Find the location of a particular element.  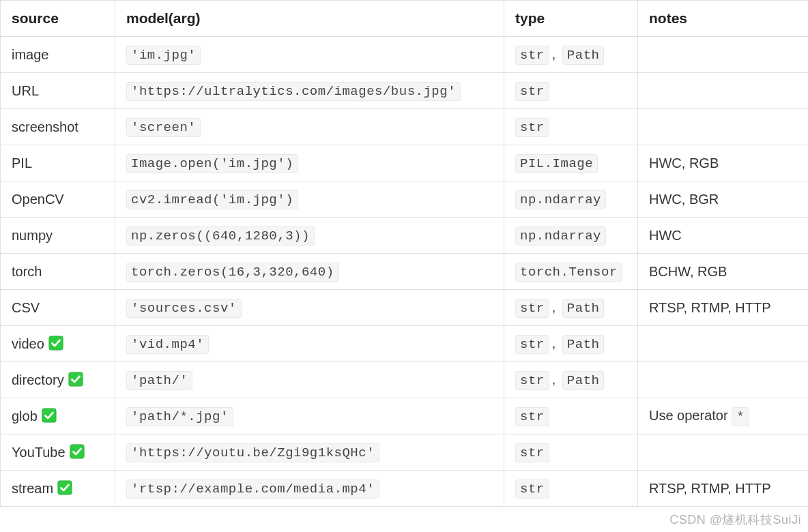

source-label: screenshot is located at coordinates (45, 127).